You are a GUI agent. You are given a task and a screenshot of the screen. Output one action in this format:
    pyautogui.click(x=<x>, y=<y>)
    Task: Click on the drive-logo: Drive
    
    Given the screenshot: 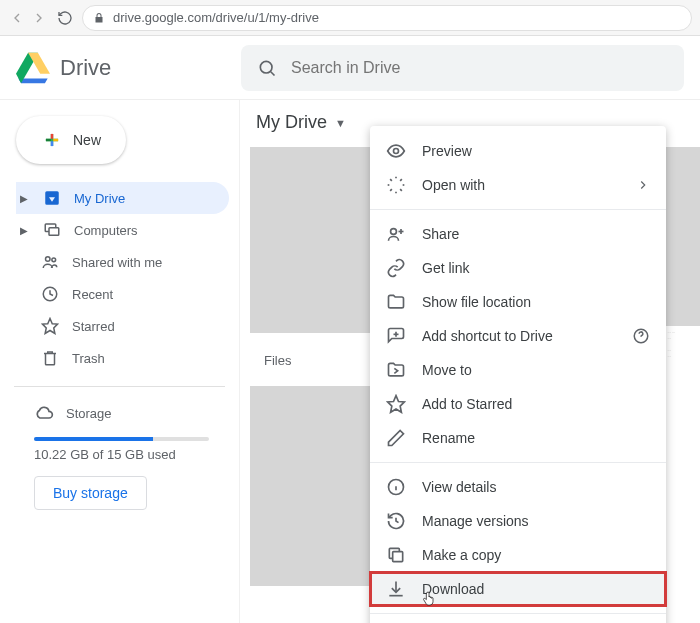 What is the action you would take?
    pyautogui.click(x=128, y=68)
    